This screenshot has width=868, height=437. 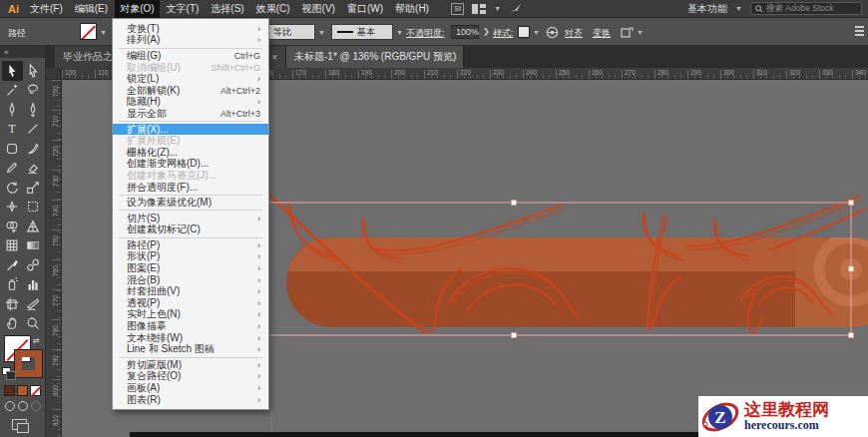 I want to click on rectangle-tool, so click(x=12, y=149).